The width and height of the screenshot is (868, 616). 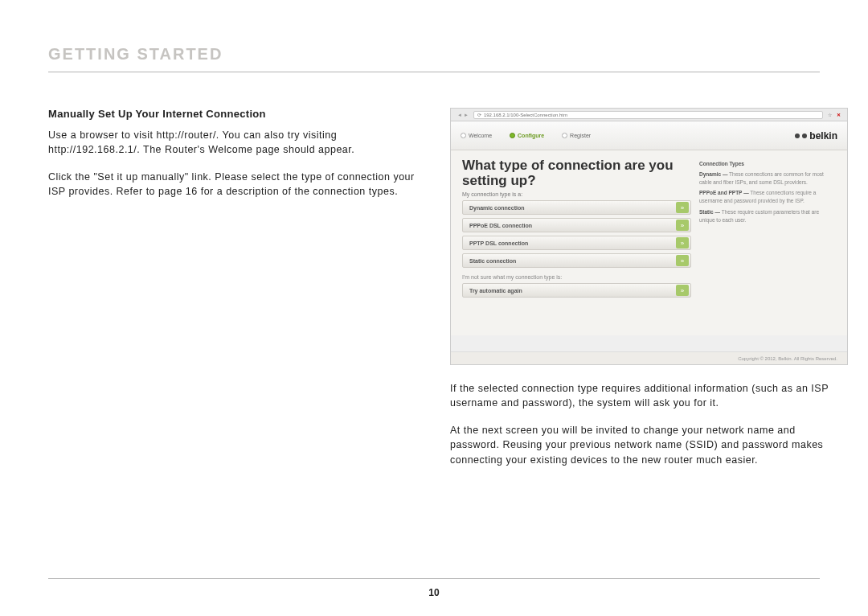 What do you see at coordinates (649, 396) in the screenshot?
I see `paragraph-3: If the selected connection type requires…` at bounding box center [649, 396].